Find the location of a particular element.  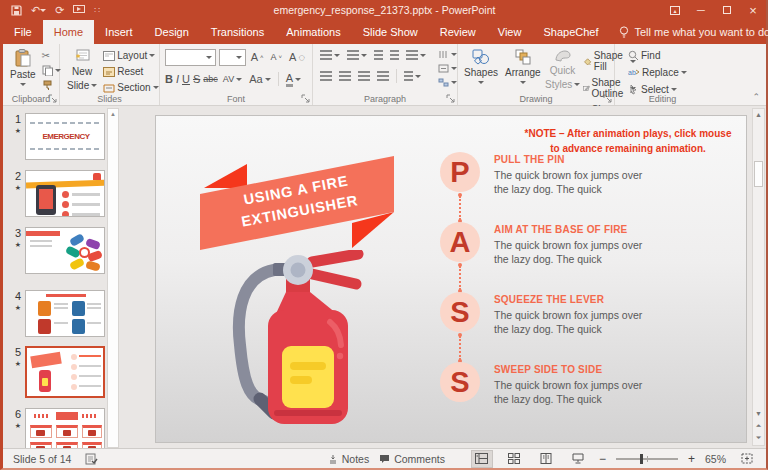

slide-sorter-view-button is located at coordinates (514, 459).